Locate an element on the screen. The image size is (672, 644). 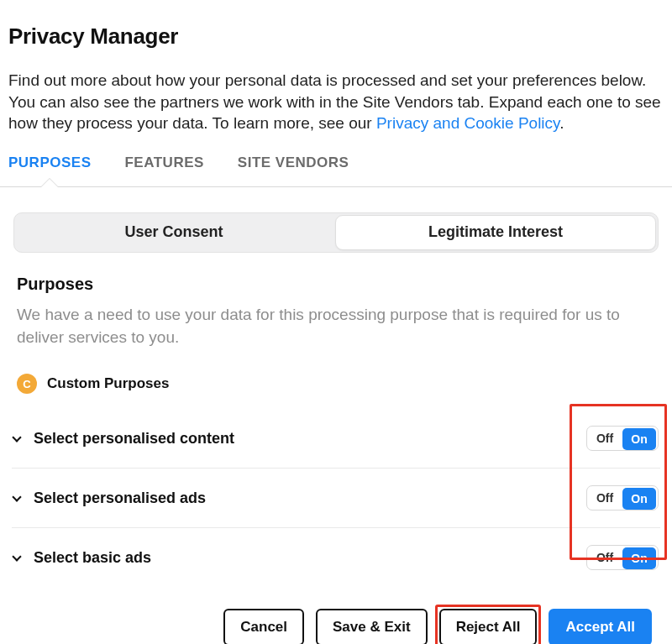
privacy-policy-link: Privacy and Cookie Policy is located at coordinates (468, 123).